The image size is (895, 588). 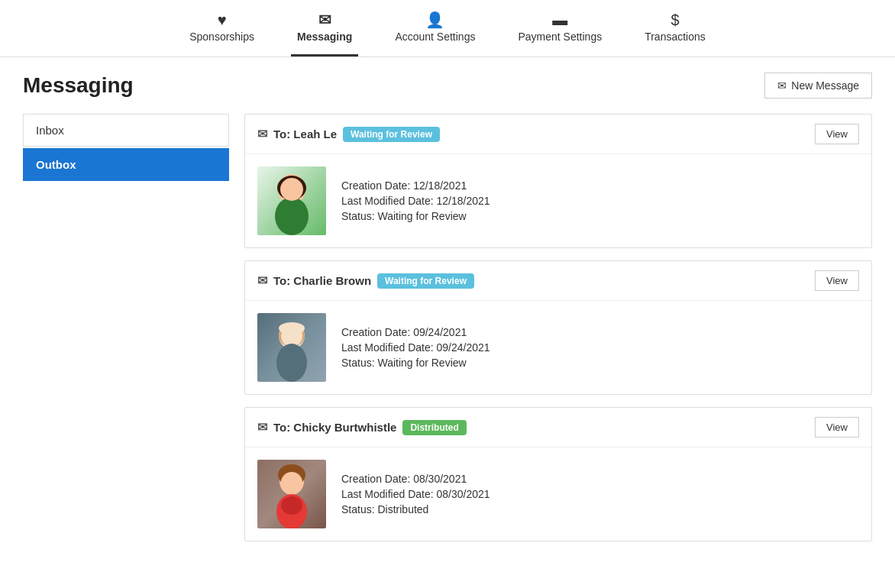 What do you see at coordinates (334, 428) in the screenshot?
I see `recipient-name: To: Chicky Burtwhistle` at bounding box center [334, 428].